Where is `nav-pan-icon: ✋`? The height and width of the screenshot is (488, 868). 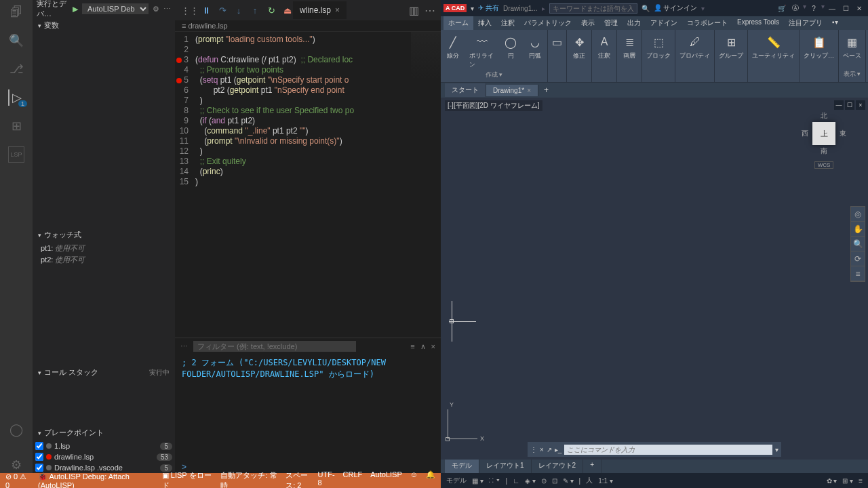
nav-pan-icon: ✋ is located at coordinates (858, 229).